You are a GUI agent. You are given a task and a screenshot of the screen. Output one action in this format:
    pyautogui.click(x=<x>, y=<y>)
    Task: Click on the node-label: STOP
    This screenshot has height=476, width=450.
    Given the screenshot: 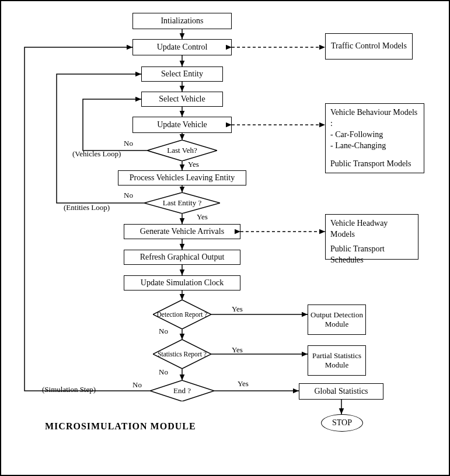 What is the action you would take?
    pyautogui.click(x=342, y=423)
    